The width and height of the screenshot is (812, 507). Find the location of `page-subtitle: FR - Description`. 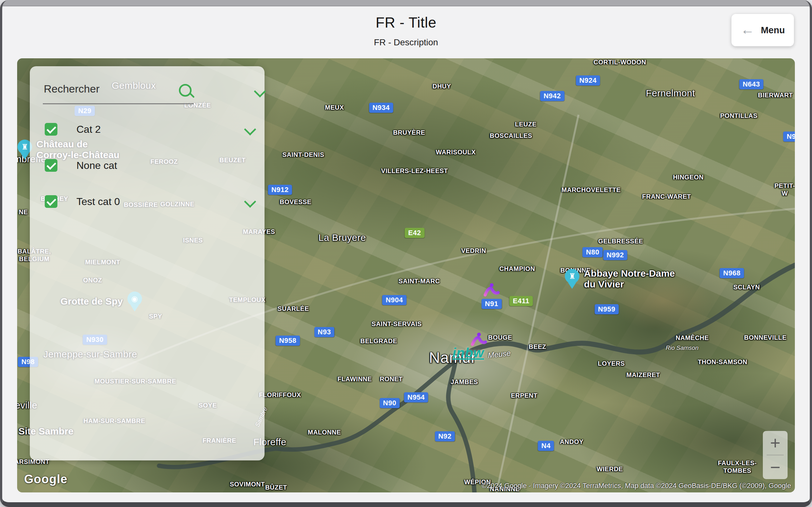

page-subtitle: FR - Description is located at coordinates (406, 43).